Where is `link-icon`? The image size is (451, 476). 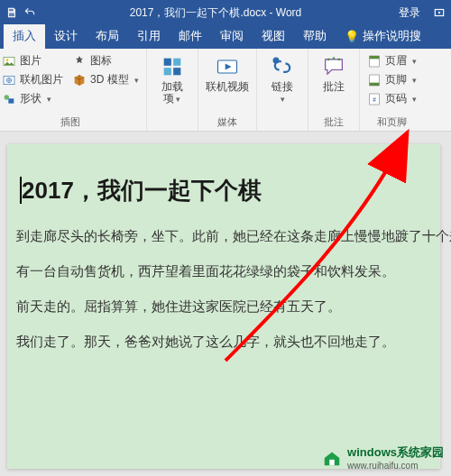 link-icon is located at coordinates (282, 67).